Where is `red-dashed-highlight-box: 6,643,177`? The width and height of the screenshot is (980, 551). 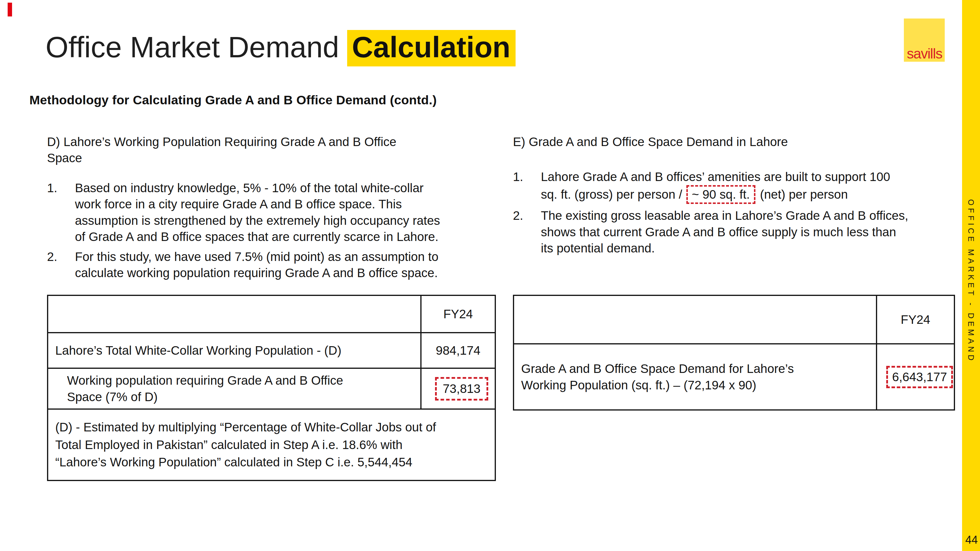 red-dashed-highlight-box: 6,643,177 is located at coordinates (920, 377).